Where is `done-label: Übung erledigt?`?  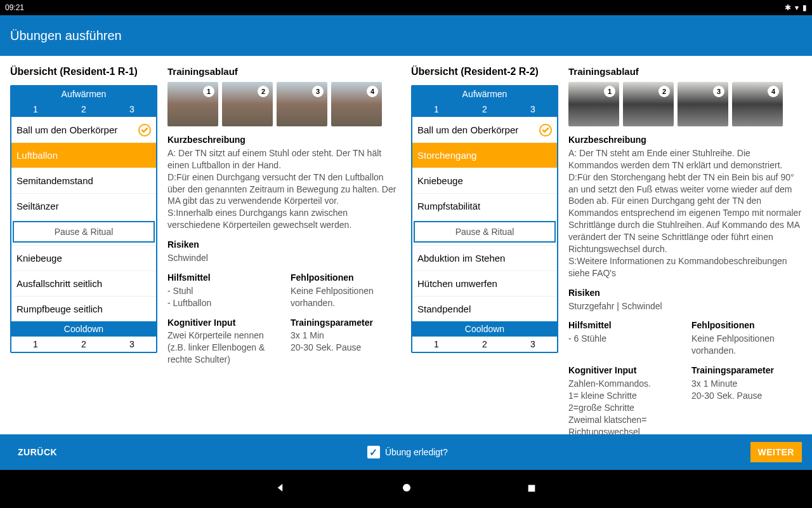 done-label: Übung erledigt? is located at coordinates (416, 452).